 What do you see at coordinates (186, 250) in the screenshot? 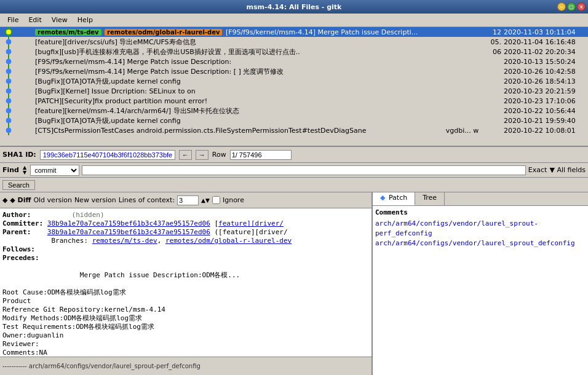
I see `diff-follows-line: Follows:` at bounding box center [186, 250].